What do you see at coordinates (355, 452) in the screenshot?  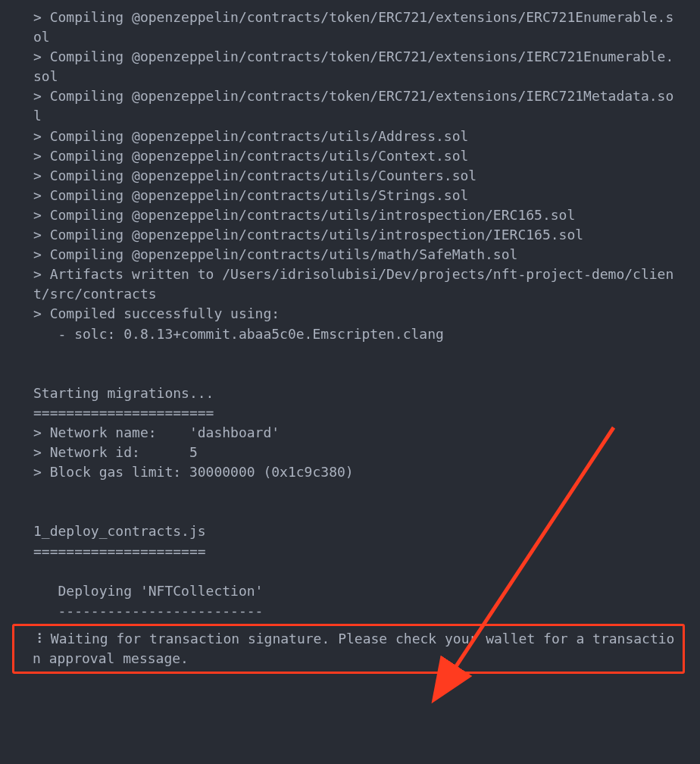 I see `terminal-line: > Network id: 5` at bounding box center [355, 452].